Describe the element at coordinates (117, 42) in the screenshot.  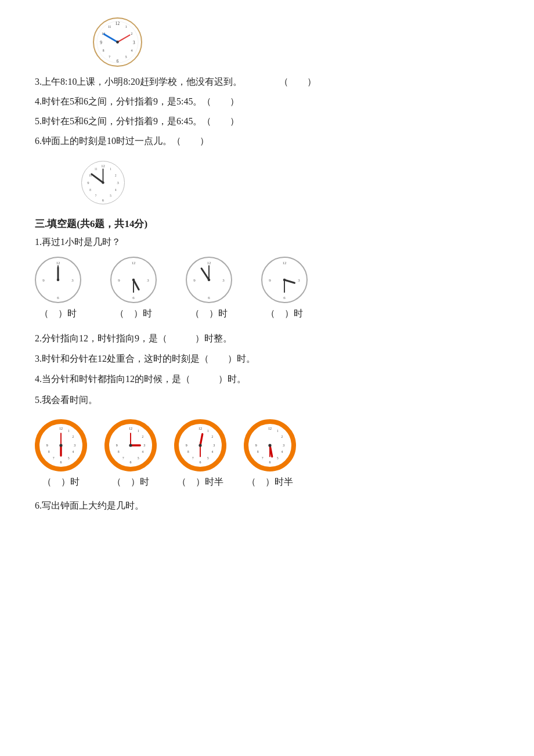
I see `clock-top: 12 3 6 9 1 2 4 5 7 8 10 11` at that location.